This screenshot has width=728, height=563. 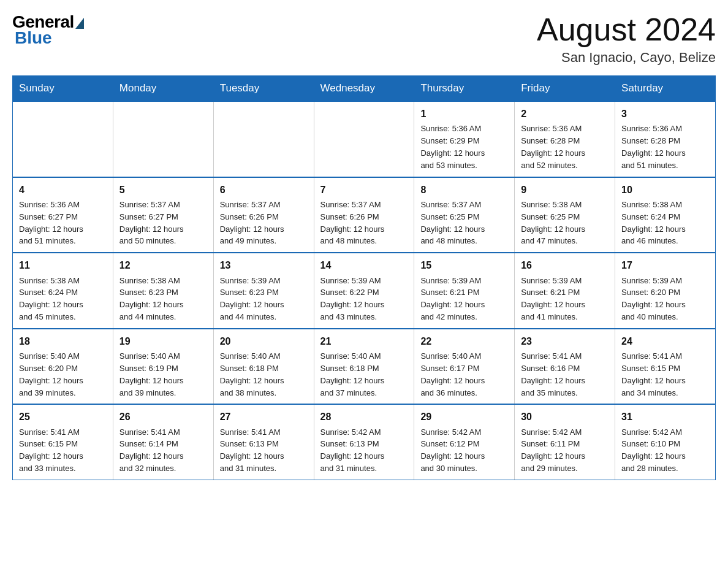 I want to click on calendar-cell: 13Sunrise: 5:39 AM Sunset: 6:23 PM Dayli…, so click(x=264, y=291).